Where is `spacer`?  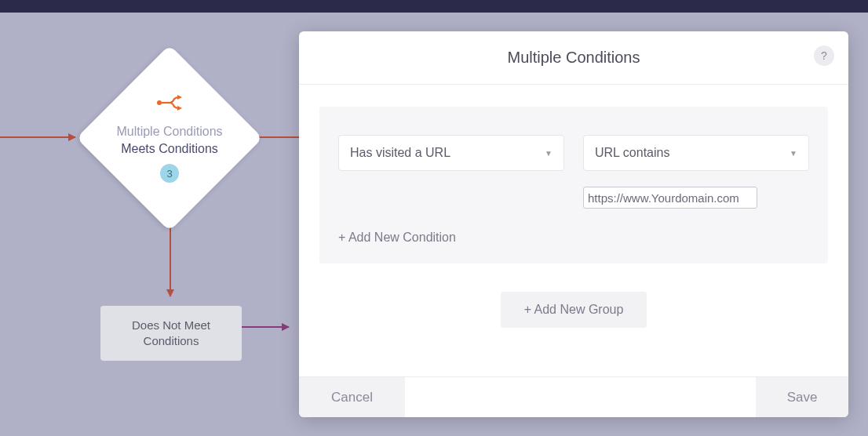 spacer is located at coordinates (451, 198).